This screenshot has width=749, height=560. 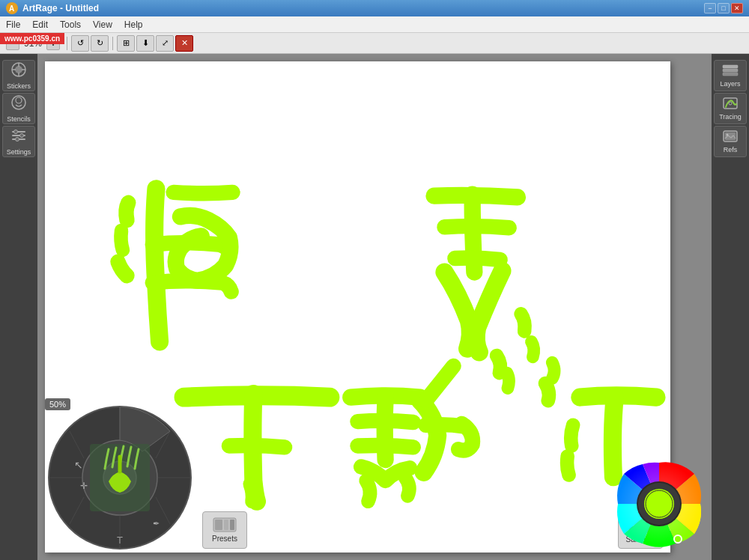 I want to click on title-bar: A ArtRage - Untitled − □ ✕, so click(x=374, y=8).